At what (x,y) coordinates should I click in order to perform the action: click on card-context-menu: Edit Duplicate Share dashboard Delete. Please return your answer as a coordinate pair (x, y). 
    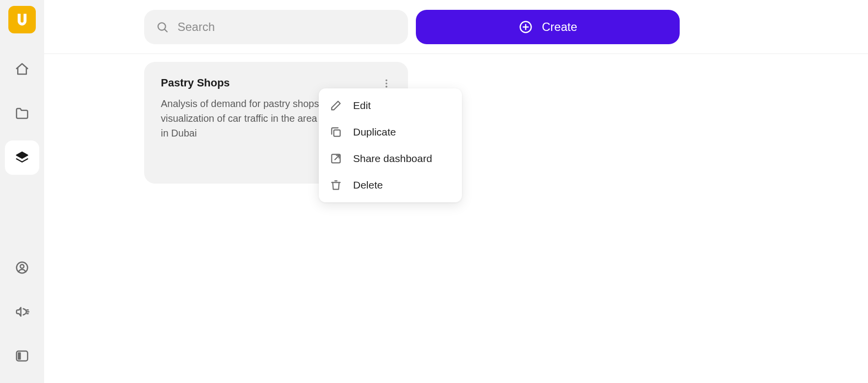
    Looking at the image, I should click on (390, 145).